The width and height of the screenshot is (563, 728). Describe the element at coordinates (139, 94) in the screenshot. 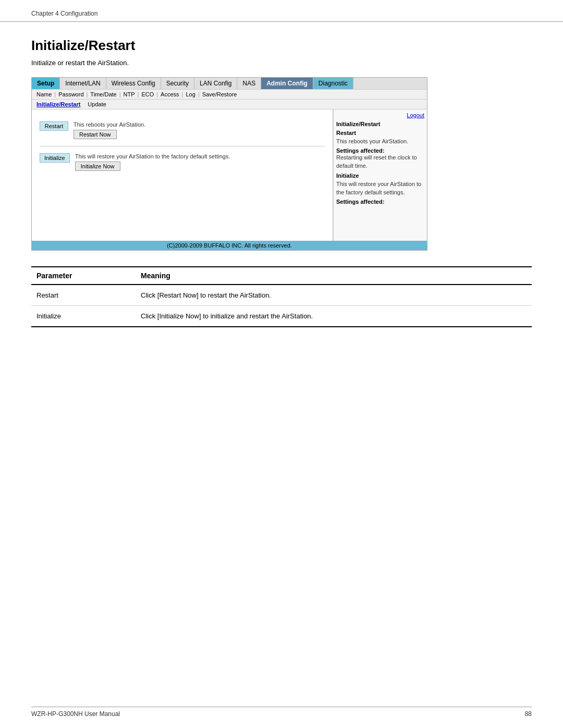

I see `sep4: |` at that location.